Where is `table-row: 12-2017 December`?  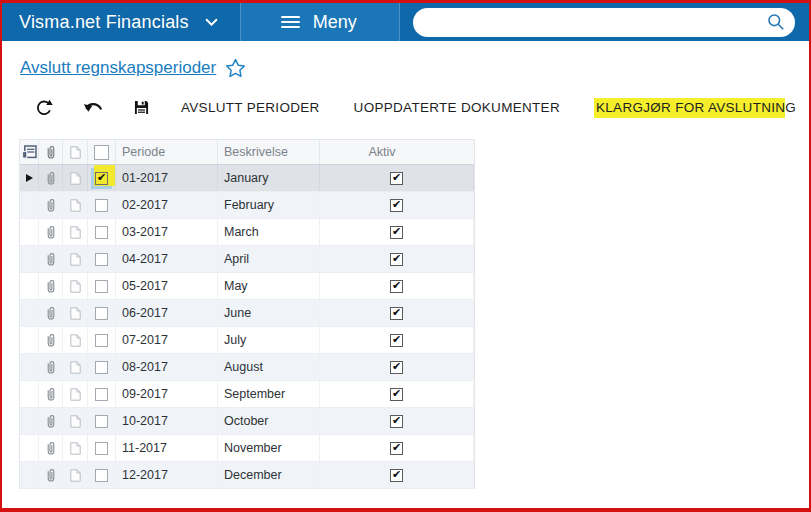
table-row: 12-2017 December is located at coordinates (247, 476).